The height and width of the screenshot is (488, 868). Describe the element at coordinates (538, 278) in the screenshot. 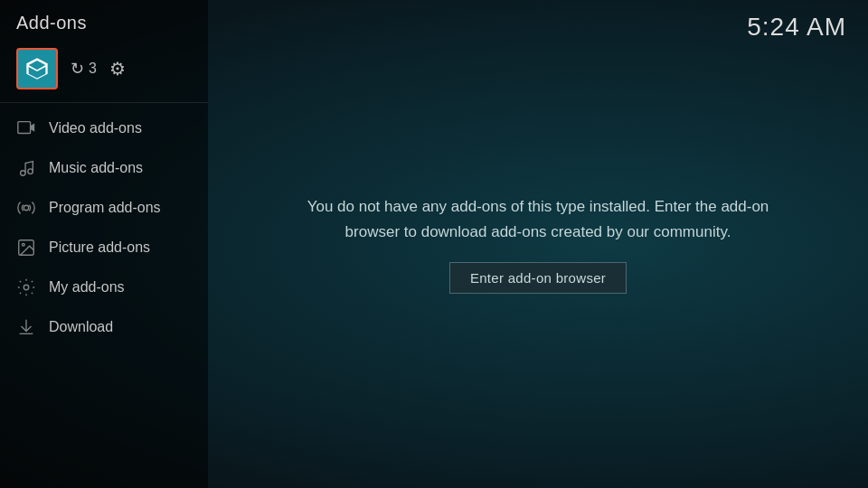

I see `enter-addon-browser-button: Enter add-on browser` at that location.